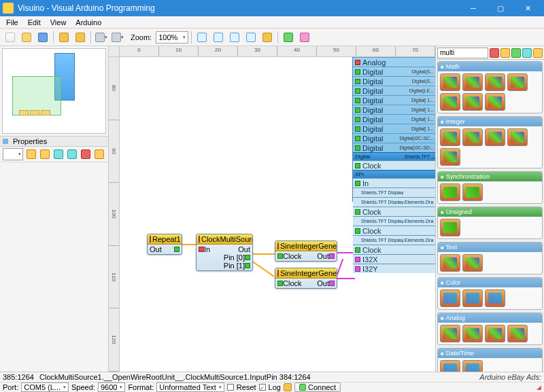 The height and width of the screenshot is (392, 544). What do you see at coordinates (101, 37) in the screenshot?
I see `undo-button: ▾` at bounding box center [101, 37].